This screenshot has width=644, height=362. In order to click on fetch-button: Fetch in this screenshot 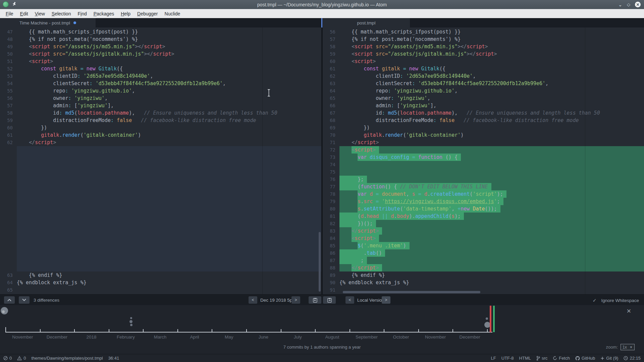, I will do `click(561, 358)`.